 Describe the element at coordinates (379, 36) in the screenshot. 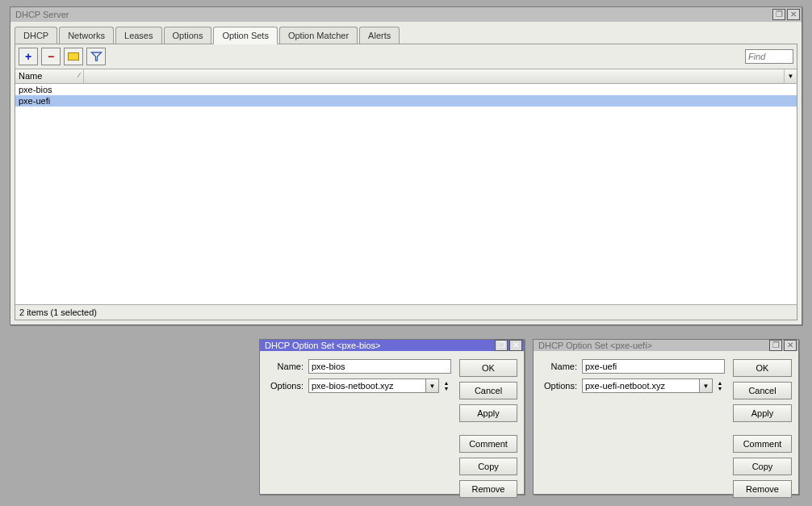

I see `tab-alerts: Alerts` at that location.